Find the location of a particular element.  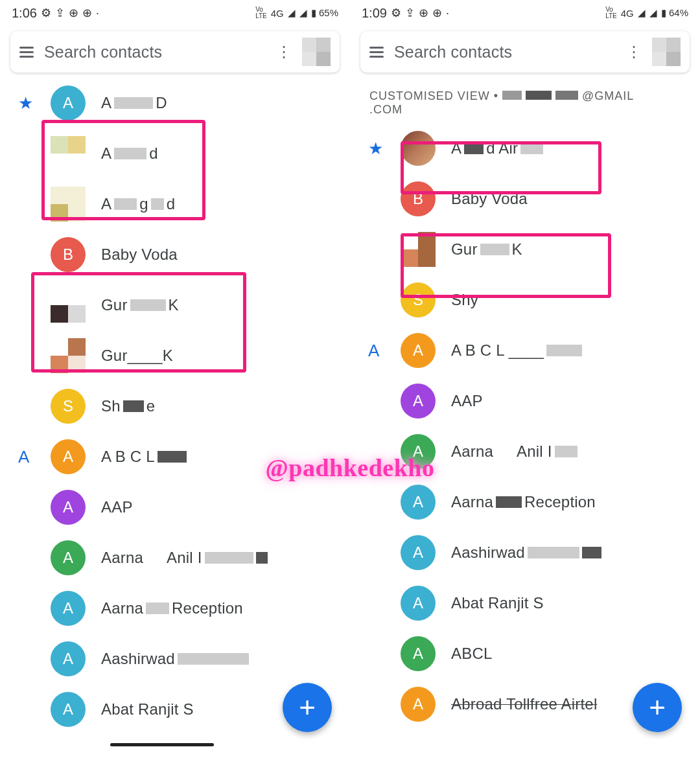

section-letter: A is located at coordinates (23, 457).